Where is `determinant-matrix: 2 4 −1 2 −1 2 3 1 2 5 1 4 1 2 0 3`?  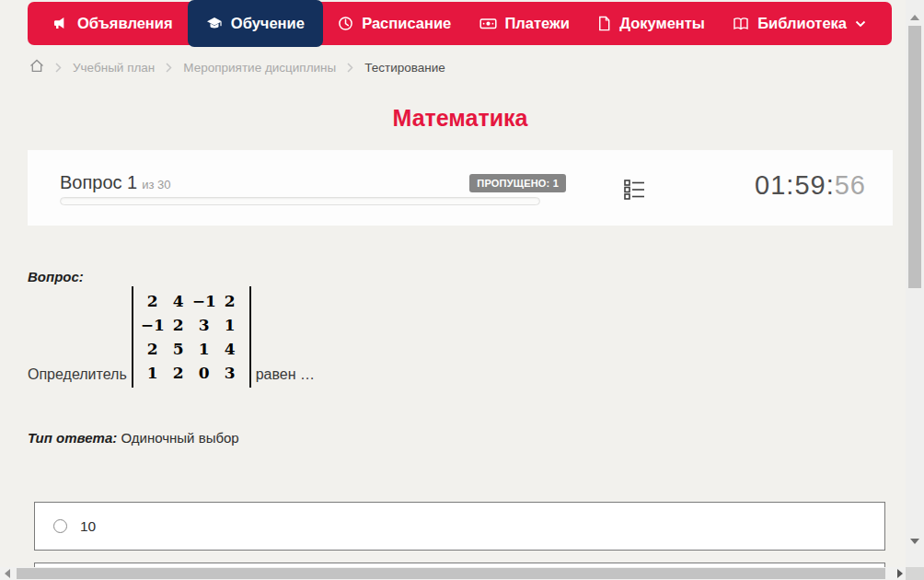 determinant-matrix: 2 4 −1 2 −1 2 3 1 2 5 1 4 1 2 0 3 is located at coordinates (191, 337).